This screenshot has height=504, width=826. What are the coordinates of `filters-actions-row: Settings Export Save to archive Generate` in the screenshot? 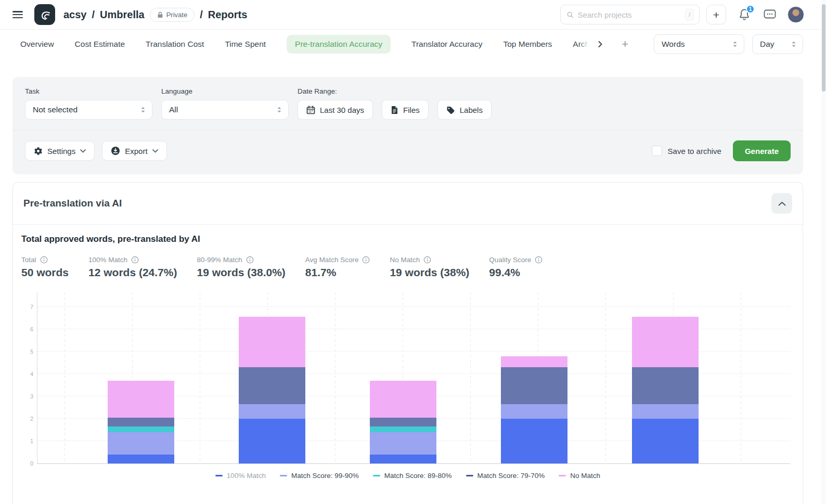 It's located at (408, 151).